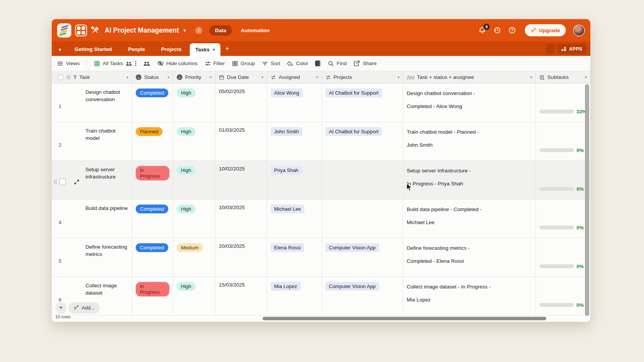 This screenshot has height=362, width=644. What do you see at coordinates (242, 219) in the screenshot?
I see `cell-due-date: 10/03/2025` at bounding box center [242, 219].